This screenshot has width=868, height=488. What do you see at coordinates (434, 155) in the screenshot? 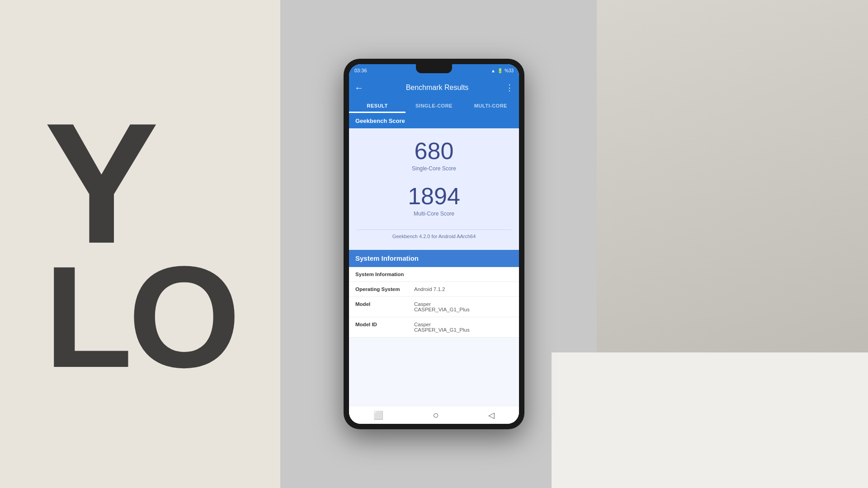
I see `single-core-score-block: 680 Single-Core Score` at bounding box center [434, 155].